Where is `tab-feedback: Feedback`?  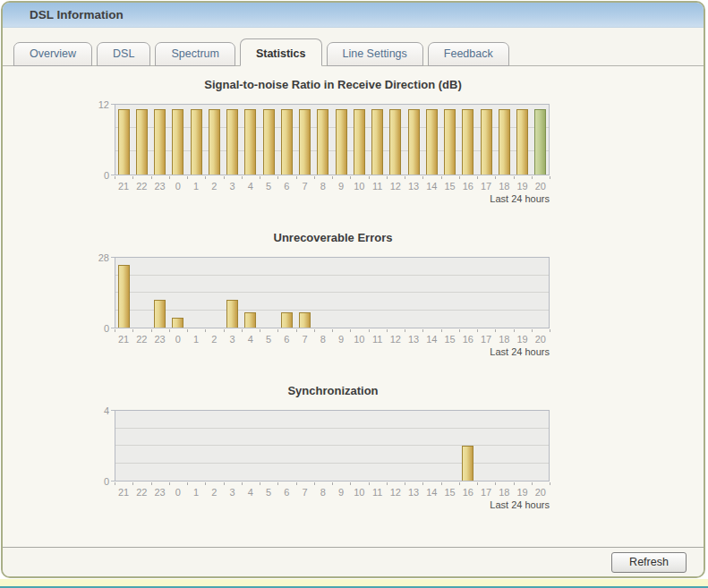
tab-feedback: Feedback is located at coordinates (469, 54).